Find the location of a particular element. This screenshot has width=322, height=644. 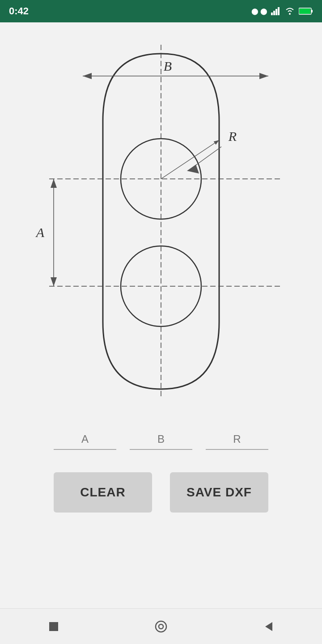

nav-home-button is located at coordinates (161, 627).